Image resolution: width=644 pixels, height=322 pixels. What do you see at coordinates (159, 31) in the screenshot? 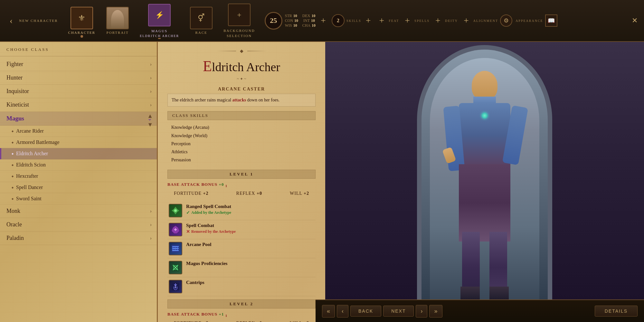
I see `class-tab-label-1: Magus` at bounding box center [159, 31].